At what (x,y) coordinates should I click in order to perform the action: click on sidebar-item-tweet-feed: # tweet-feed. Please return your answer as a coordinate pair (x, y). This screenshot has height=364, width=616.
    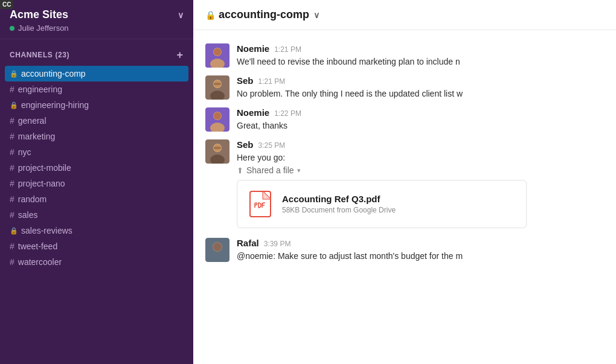
    Looking at the image, I should click on (97, 246).